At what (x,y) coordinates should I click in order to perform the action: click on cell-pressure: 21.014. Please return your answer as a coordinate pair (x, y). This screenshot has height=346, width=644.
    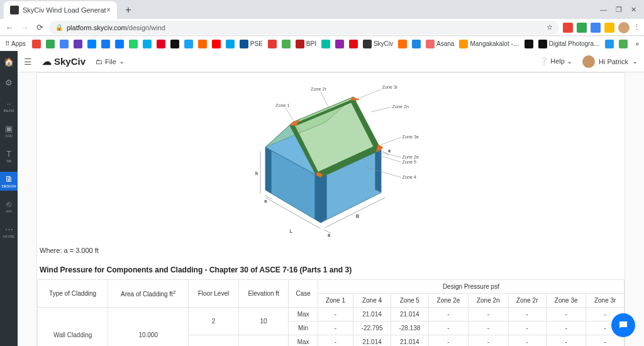
    Looking at the image, I should click on (372, 341).